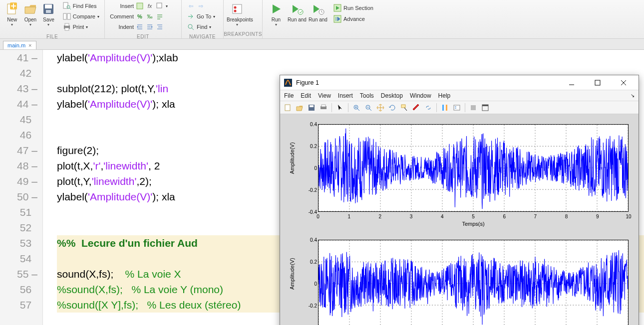 The width and height of the screenshot is (644, 325). What do you see at coordinates (300, 108) in the screenshot?
I see `tb-open-icon` at bounding box center [300, 108].